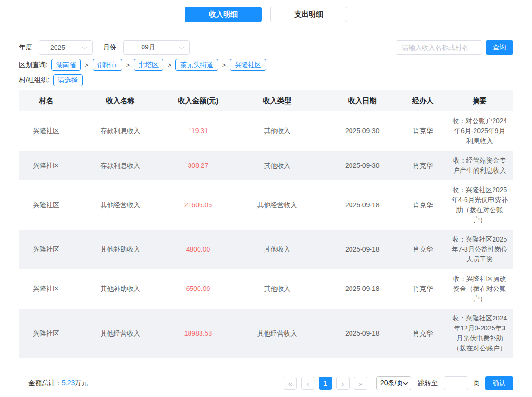 The width and height of the screenshot is (532, 397). What do you see at coordinates (120, 101) in the screenshot?
I see `column-header: 收入名称` at bounding box center [120, 101].